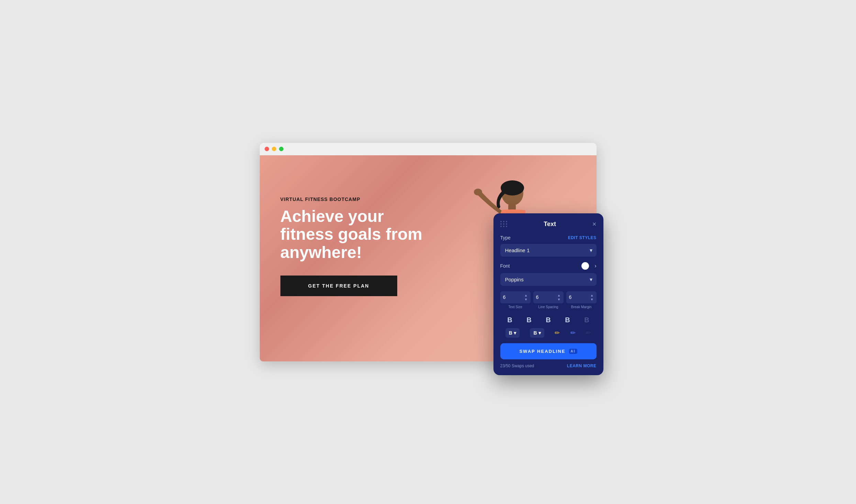  I want to click on maximize-button, so click(281, 149).